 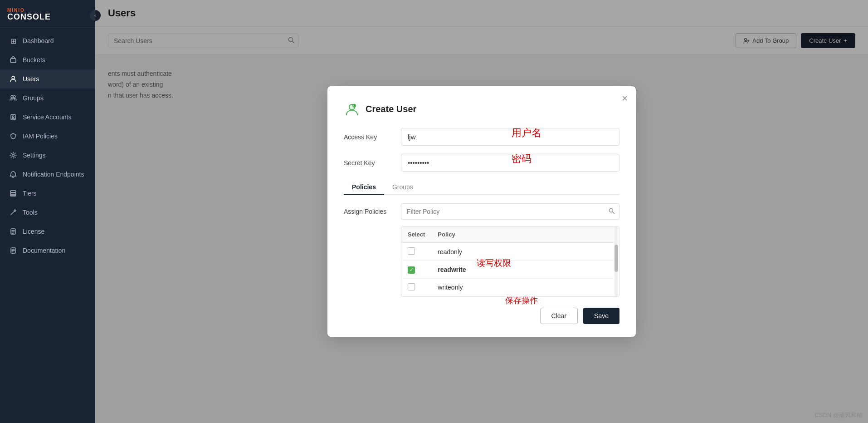 I want to click on sidebar-label-dashboard: Dashboard, so click(x=38, y=41).